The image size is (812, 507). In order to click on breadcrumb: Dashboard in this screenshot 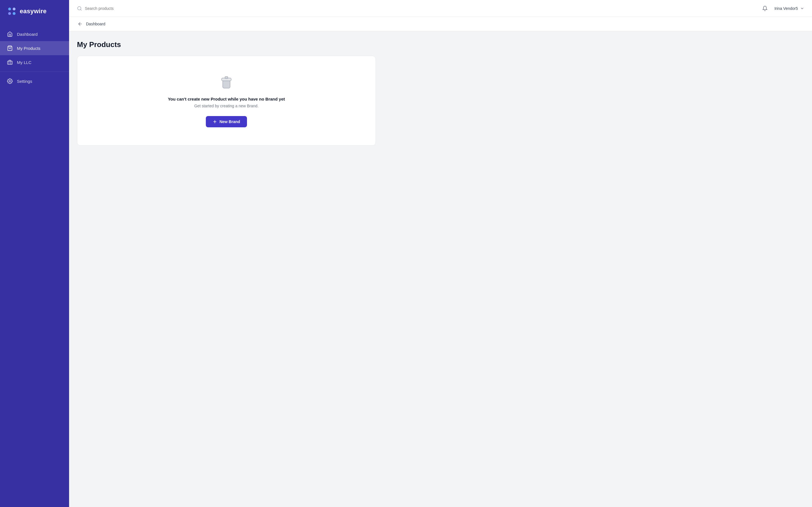, I will do `click(96, 24)`.